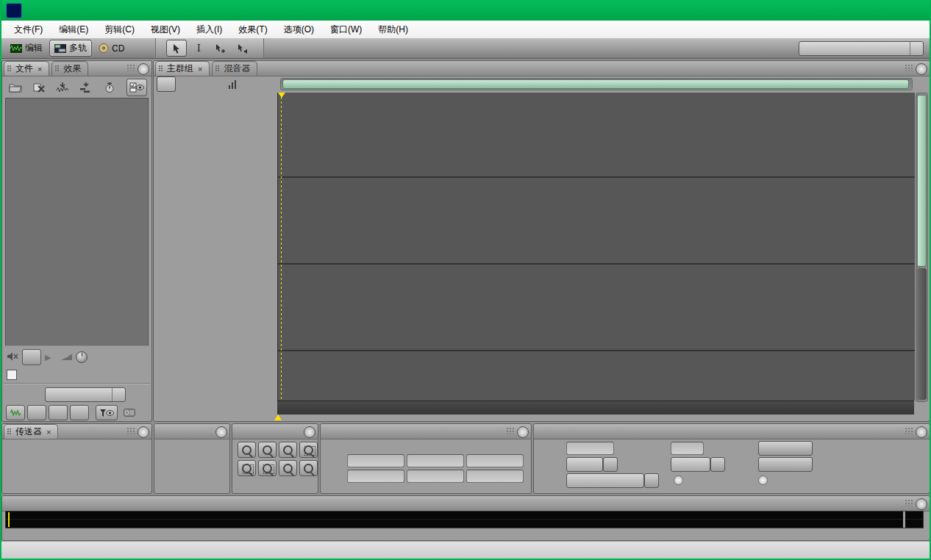 This screenshot has height=560, width=931. I want to click on insert-into-session-button, so click(86, 87).